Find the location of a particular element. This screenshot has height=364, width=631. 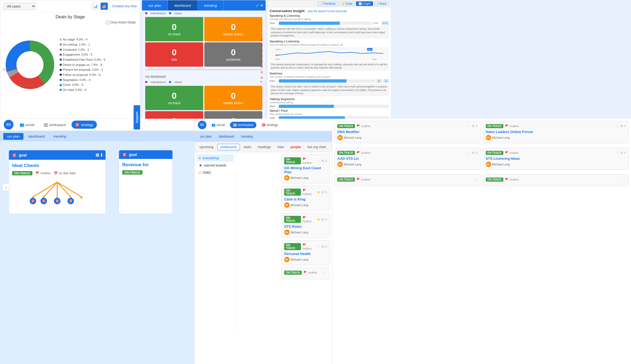

board-card-sts-roles: ON-TRACK 🚩 routine ★ ⧉ ≡ STS Roles ML Mi… is located at coordinates (306, 226).